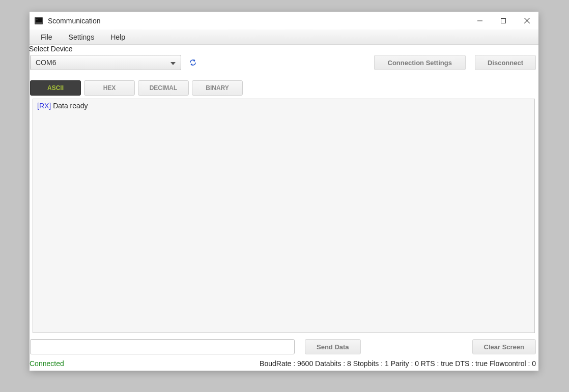 Image resolution: width=569 pixels, height=392 pixels. What do you see at coordinates (47, 37) in the screenshot?
I see `menu-file: File` at bounding box center [47, 37].